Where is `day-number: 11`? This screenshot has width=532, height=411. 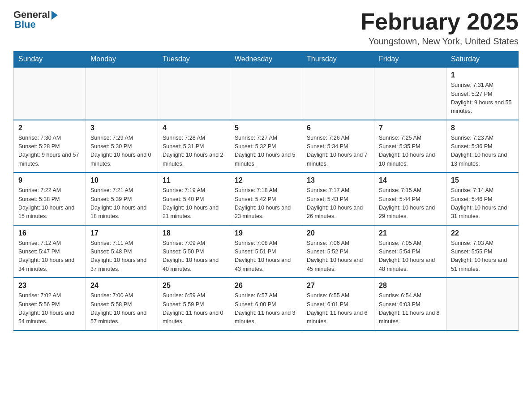
day-number: 11 is located at coordinates (194, 180).